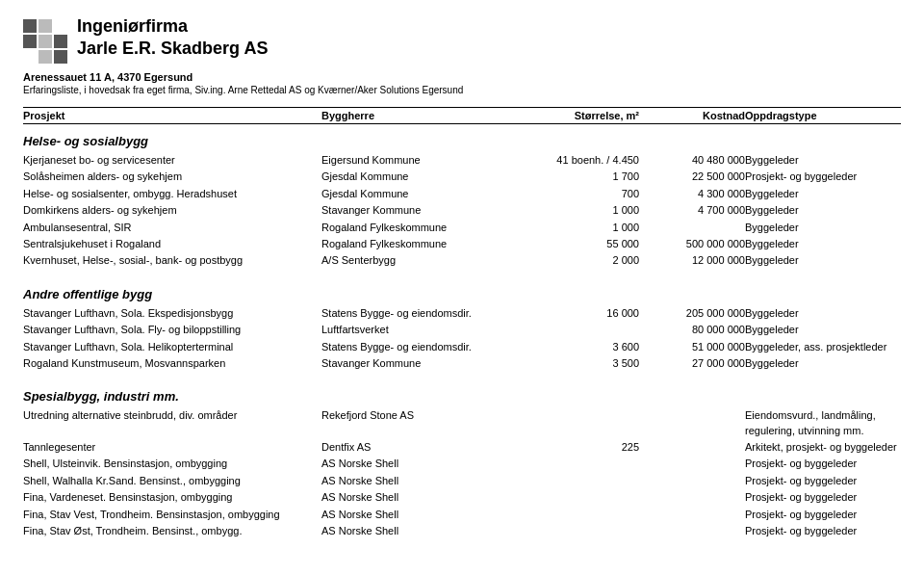 The height and width of the screenshot is (575, 924). What do you see at coordinates (462, 91) in the screenshot?
I see `subtitle: Erfaringsliste, i hovedsak fra eget firm…` at bounding box center [462, 91].